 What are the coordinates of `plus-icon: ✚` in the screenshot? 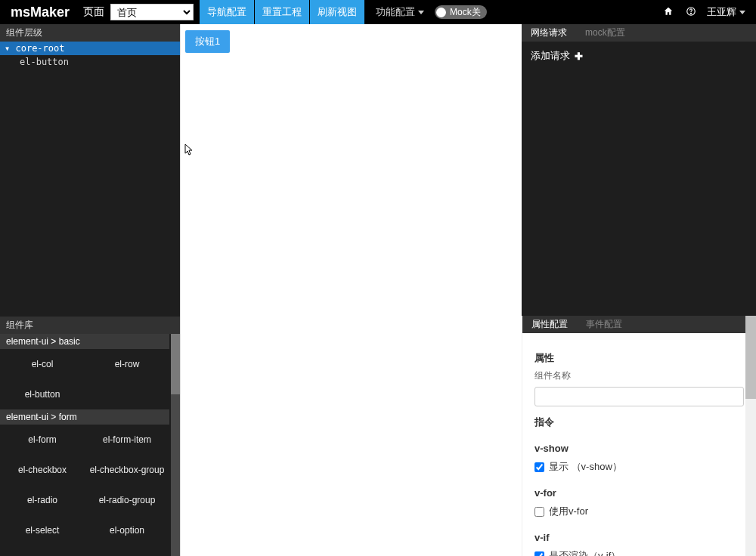 It's located at (579, 56).